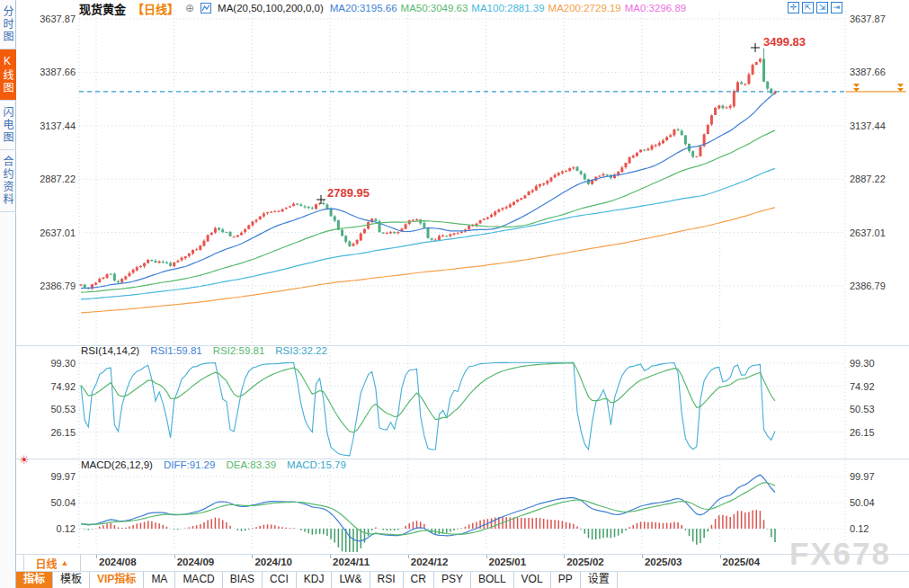 The image size is (909, 588). What do you see at coordinates (72, 580) in the screenshot?
I see `tab-模板: 模板` at bounding box center [72, 580].